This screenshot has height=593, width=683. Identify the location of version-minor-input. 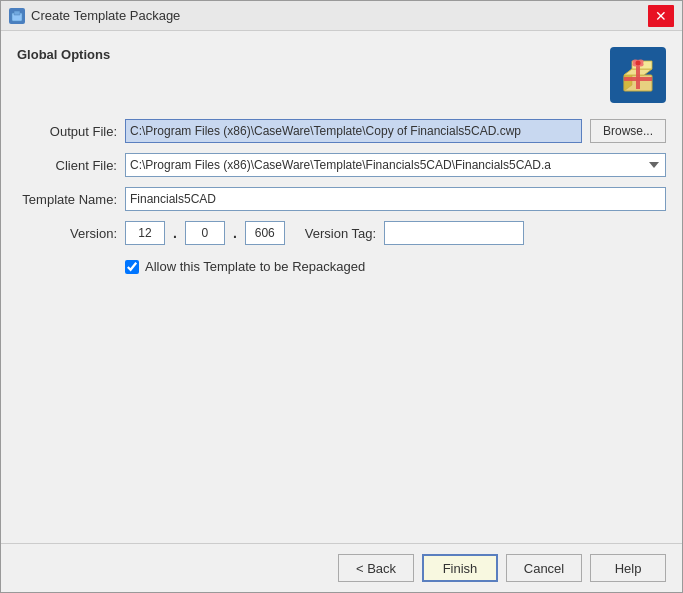
(205, 233).